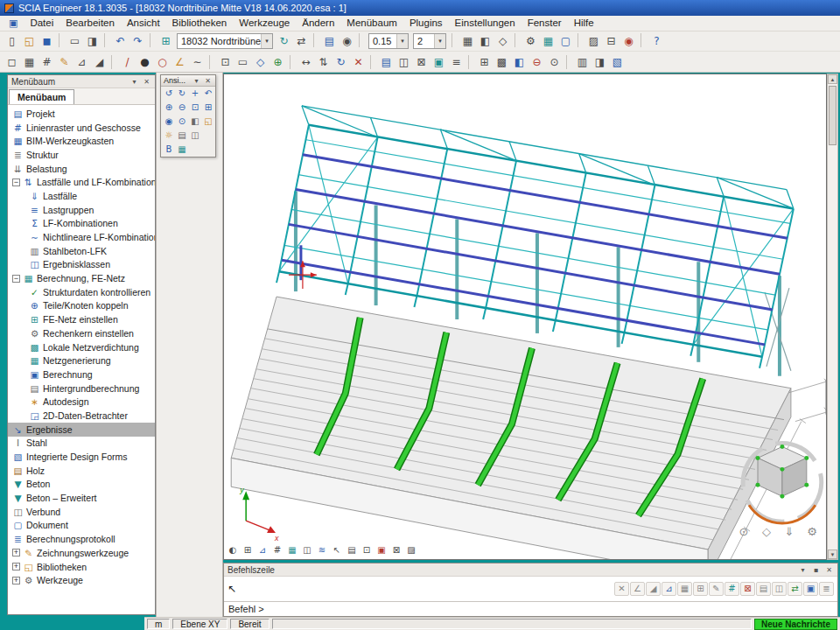  I want to click on light-icon: ☼, so click(169, 136).